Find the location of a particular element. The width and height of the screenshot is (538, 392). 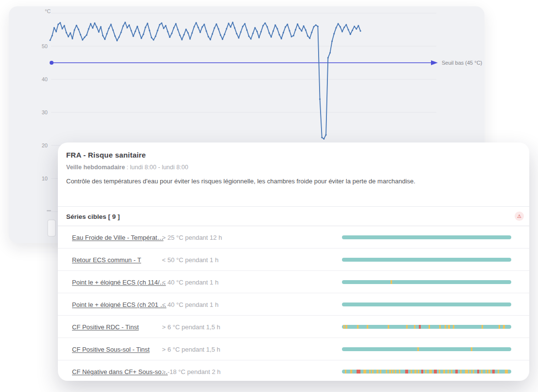

table-row: Eau Froide de Ville - Températ… > 25 °C … is located at coordinates (294, 237).